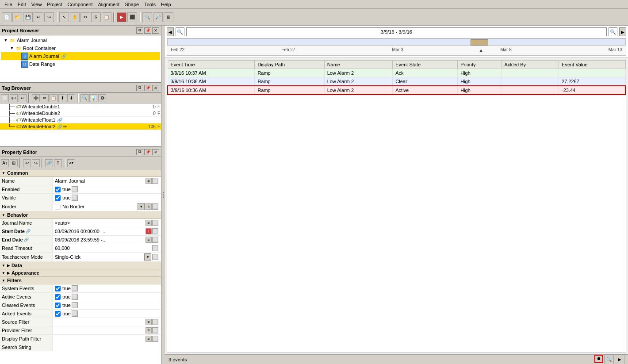 The image size is (628, 364). What do you see at coordinates (107, 223) in the screenshot?
I see `prop-value-journal-name: <auto> ≡ ⬜` at bounding box center [107, 223].